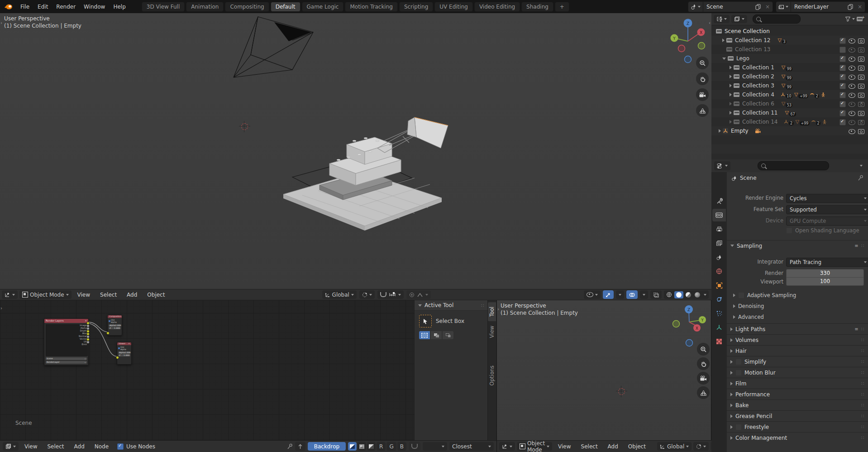 This screenshot has width=868, height=452. I want to click on menu-window: Window, so click(94, 6).